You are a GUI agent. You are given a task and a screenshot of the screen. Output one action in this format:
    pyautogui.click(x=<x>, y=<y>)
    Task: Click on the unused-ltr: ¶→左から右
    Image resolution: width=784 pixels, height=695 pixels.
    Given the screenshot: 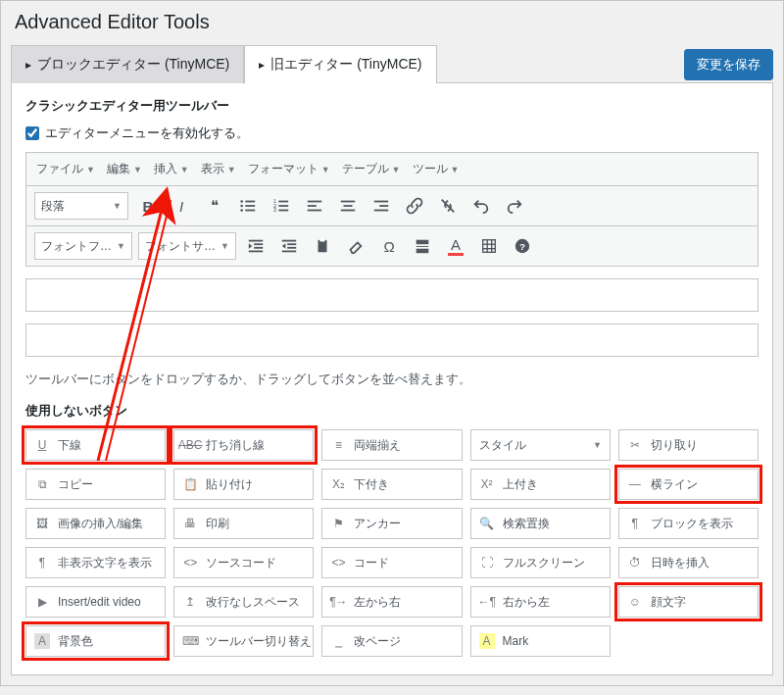 What is the action you would take?
    pyautogui.click(x=392, y=602)
    